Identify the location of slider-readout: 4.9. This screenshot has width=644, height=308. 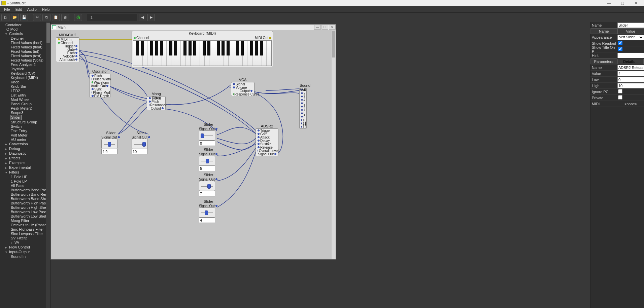
(109, 152).